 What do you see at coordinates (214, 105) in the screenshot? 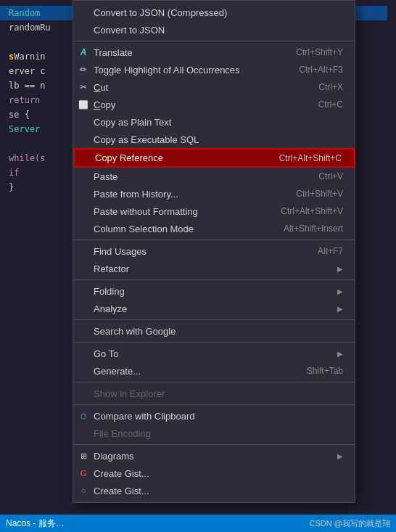
I see `menu-item-copy: ⬜ Copy Ctrl+C` at bounding box center [214, 105].